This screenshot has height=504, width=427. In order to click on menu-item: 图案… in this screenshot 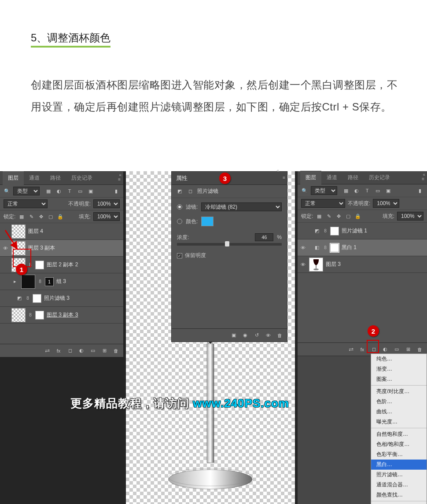, I will do `click(399, 379)`.